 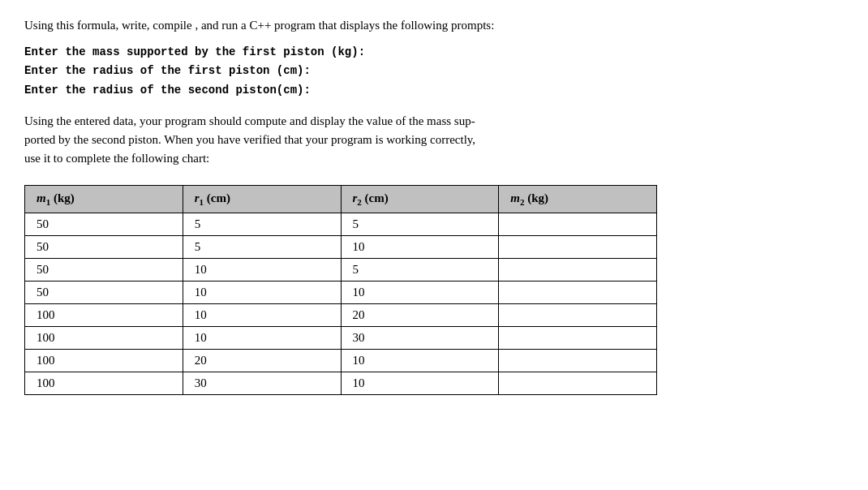 I want to click on table-row: 1003010, so click(x=341, y=383).